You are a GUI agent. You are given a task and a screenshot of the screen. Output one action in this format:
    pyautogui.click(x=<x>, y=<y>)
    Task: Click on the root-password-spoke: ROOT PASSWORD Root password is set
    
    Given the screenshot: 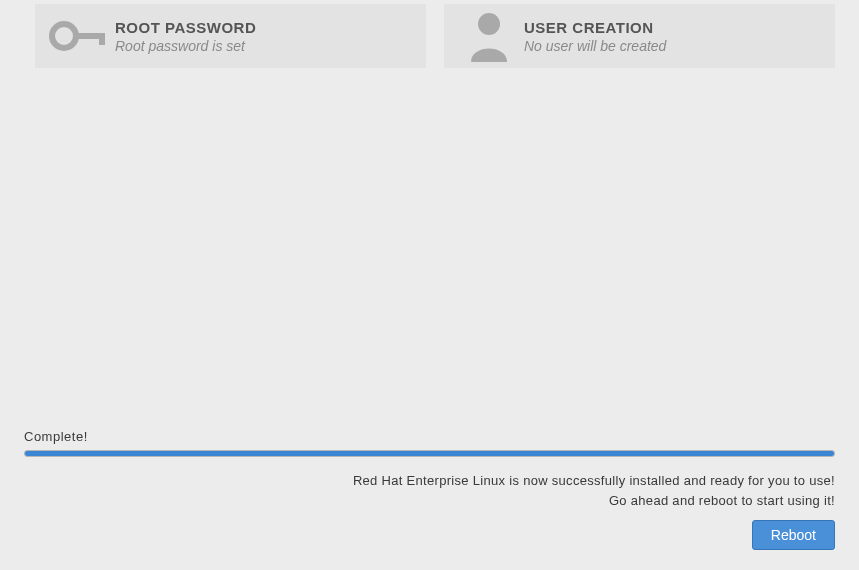 What is the action you would take?
    pyautogui.click(x=230, y=36)
    